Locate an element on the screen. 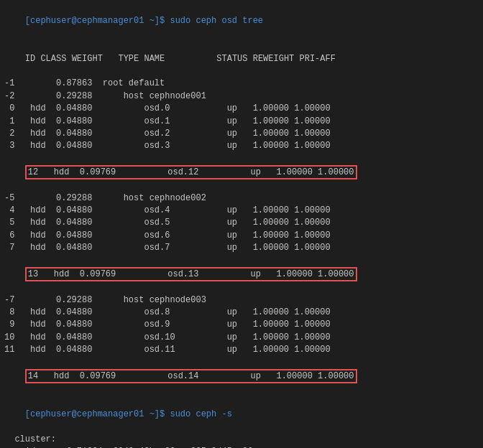 The height and width of the screenshot is (448, 483). osd-11: 11 hdd 0.04880 osd.11 up 1.00000 1.00000 is located at coordinates (242, 350).